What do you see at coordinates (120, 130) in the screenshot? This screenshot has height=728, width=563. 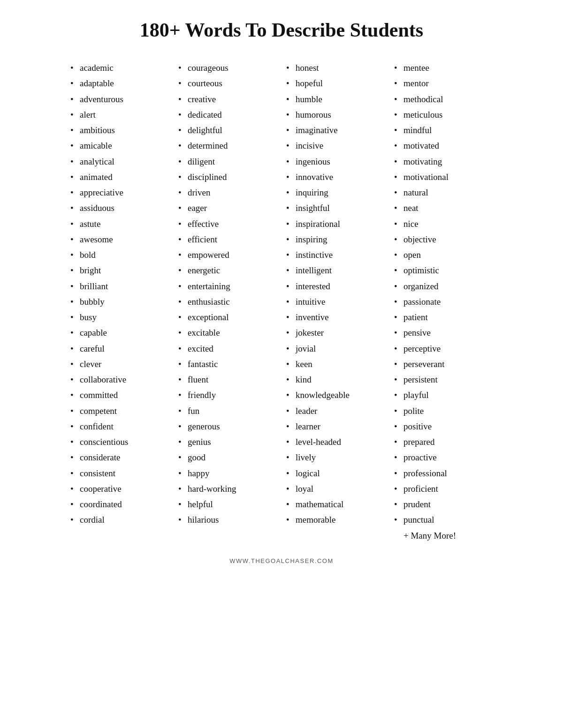 I see `list-item: ambitious` at bounding box center [120, 130].